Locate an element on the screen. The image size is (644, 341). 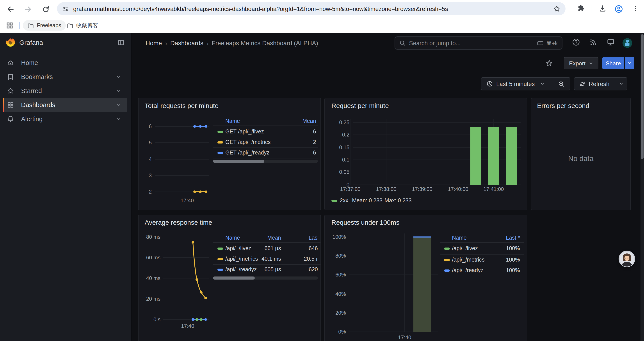
page-scrollbar is located at coordinates (642, 187).